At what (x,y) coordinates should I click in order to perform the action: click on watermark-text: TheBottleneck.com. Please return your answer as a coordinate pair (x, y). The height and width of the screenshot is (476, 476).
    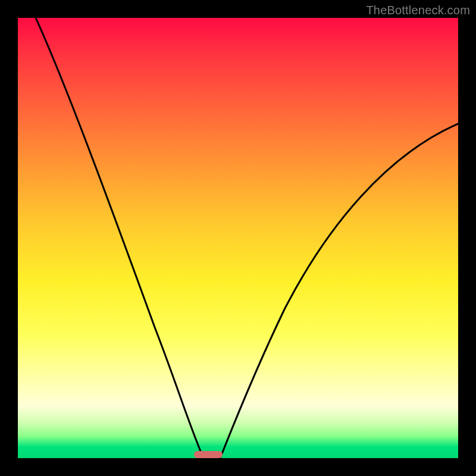
    Looking at the image, I should click on (418, 11).